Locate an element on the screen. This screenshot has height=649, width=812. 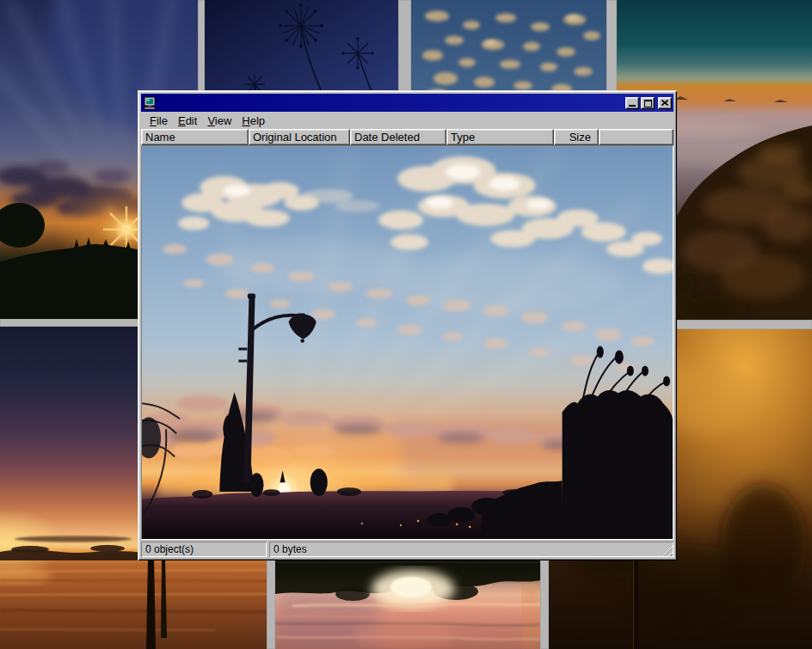
minimize-button is located at coordinates (632, 103).